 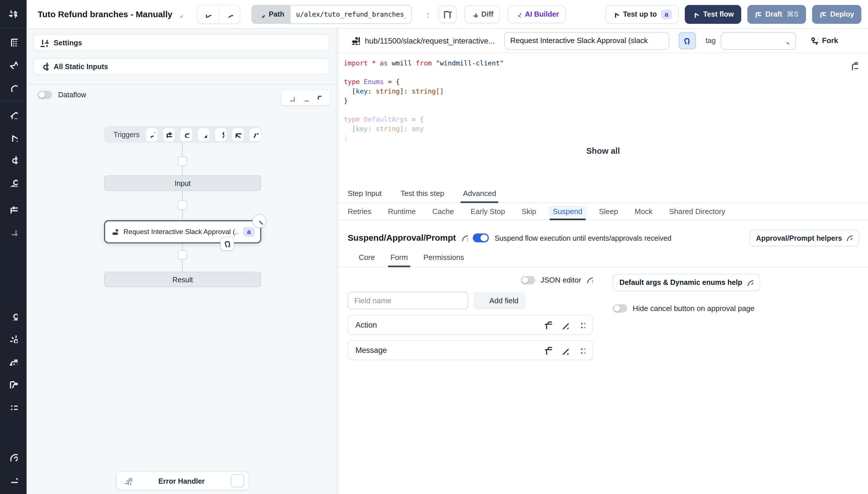 I want to click on slack-icon, so click(x=356, y=41).